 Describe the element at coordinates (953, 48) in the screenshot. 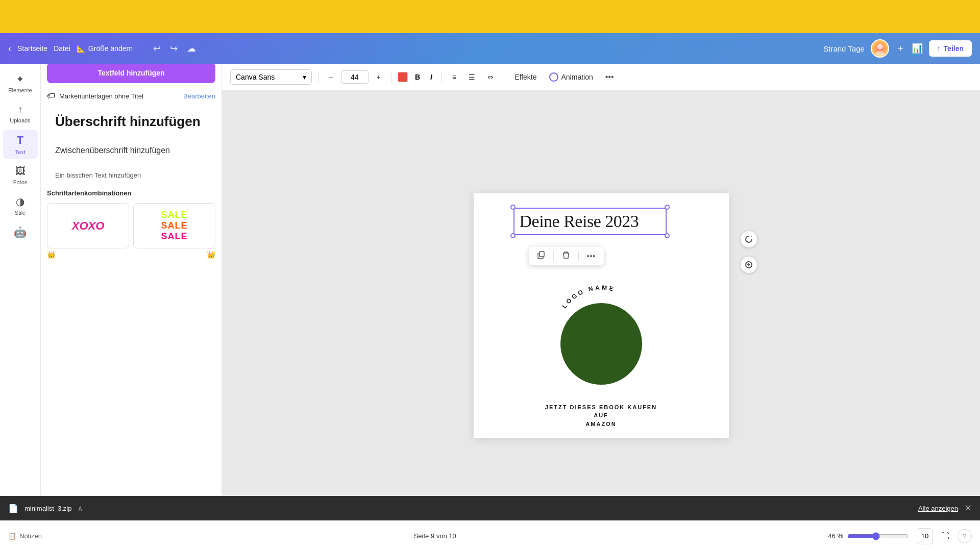

I see `share-label: Teilen` at that location.